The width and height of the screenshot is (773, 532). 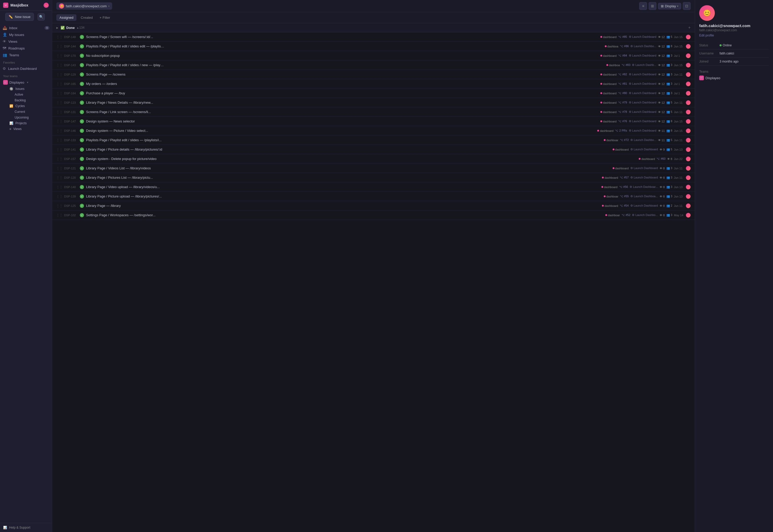 What do you see at coordinates (373, 46) in the screenshot?
I see `issue-row: ⋮⋮ DSP-144 ✓ Playlists Page / Playlist e…` at bounding box center [373, 46].